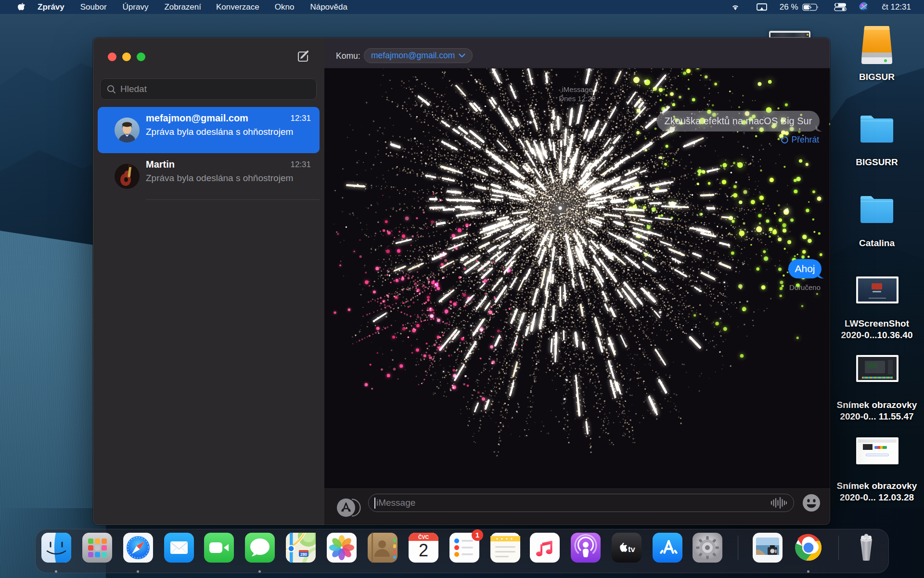  Describe the element at coordinates (260, 548) in the screenshot. I see `dock-messages-icon` at that location.